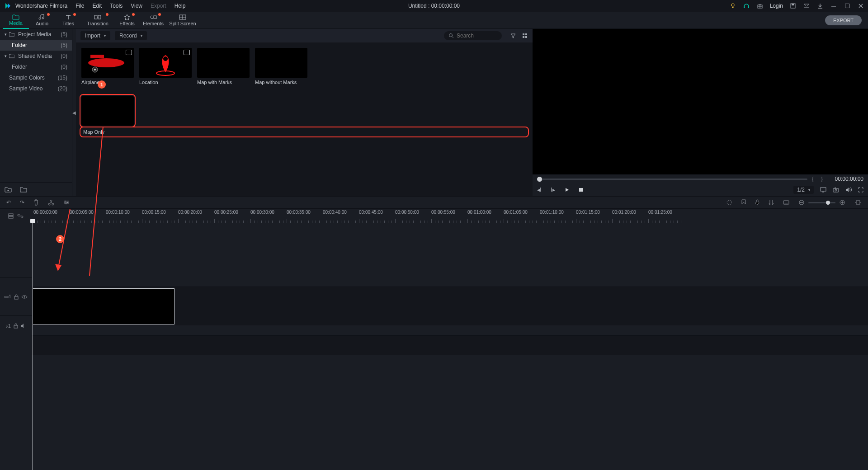 The width and height of the screenshot is (868, 470). I want to click on edit-settings-icon, so click(66, 202).